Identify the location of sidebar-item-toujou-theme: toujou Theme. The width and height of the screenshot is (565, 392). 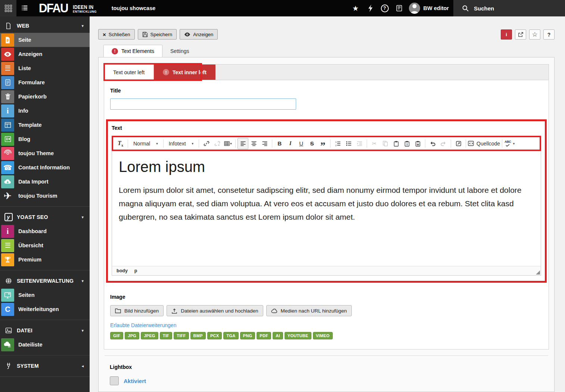
(45, 153).